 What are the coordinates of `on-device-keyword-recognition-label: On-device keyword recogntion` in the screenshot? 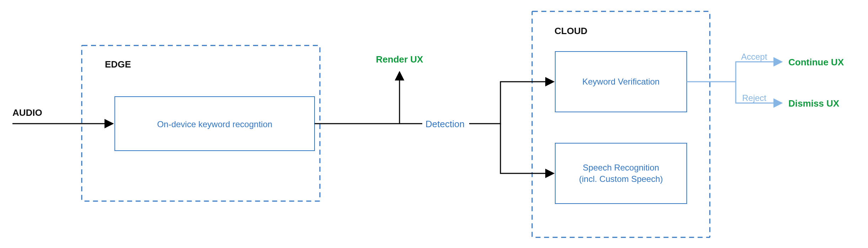 It's located at (215, 124).